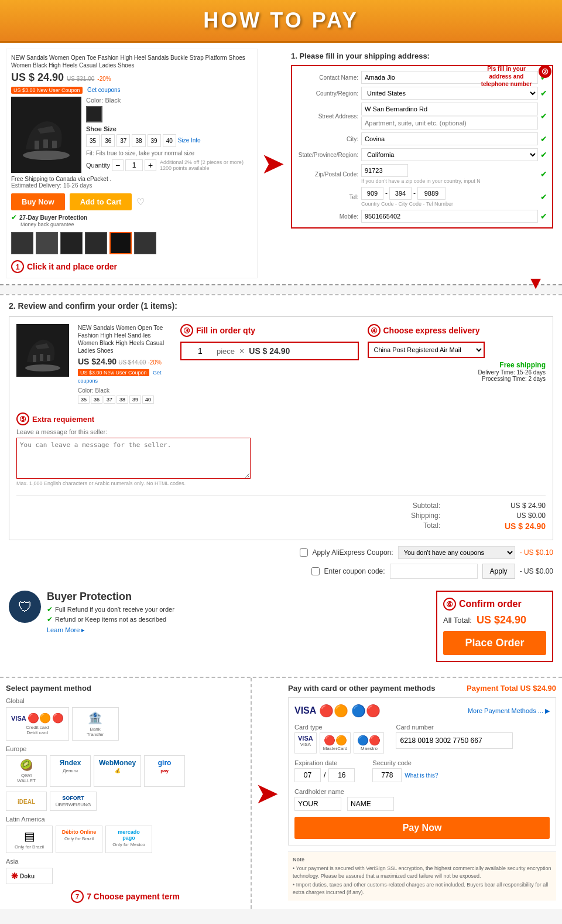  I want to click on payment-visa-mc: VISA 🔴🟠 🔴 Credit cardDebit card, so click(37, 724).